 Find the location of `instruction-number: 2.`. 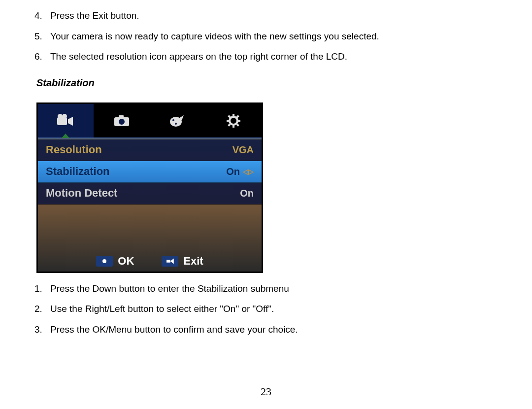

instruction-number: 2. is located at coordinates (42, 309).